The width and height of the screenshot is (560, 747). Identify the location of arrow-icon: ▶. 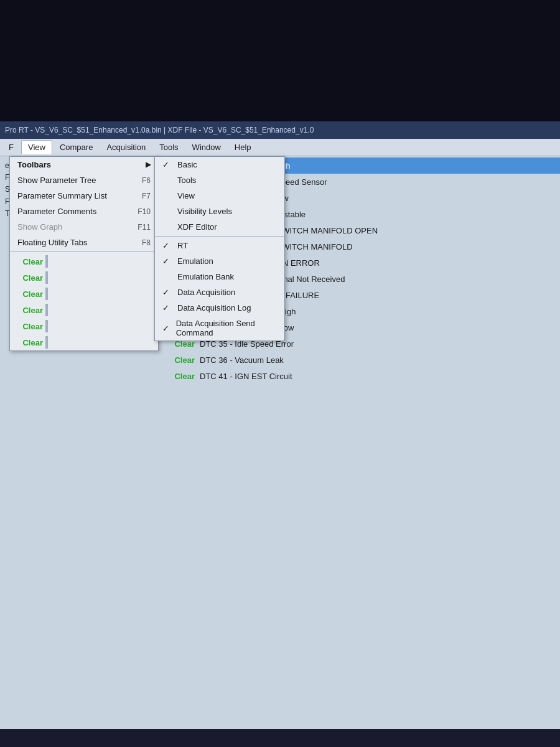
(148, 164).